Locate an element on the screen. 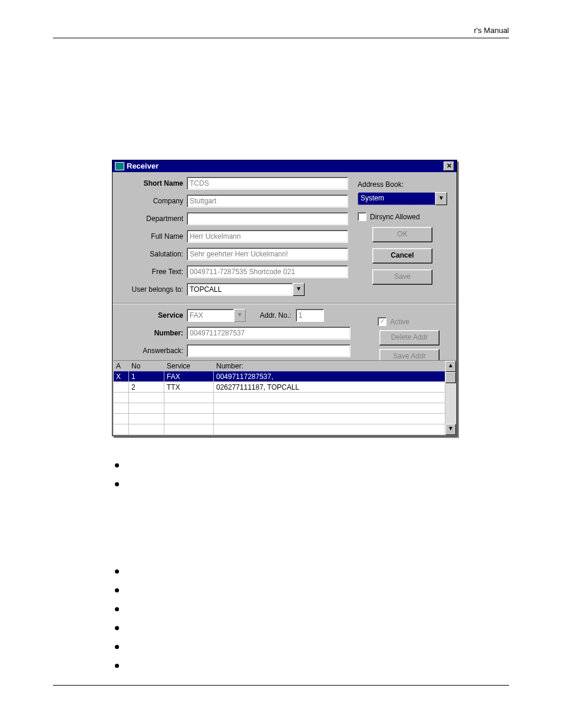 The height and width of the screenshot is (728, 562). checkbox-box is located at coordinates (362, 217).